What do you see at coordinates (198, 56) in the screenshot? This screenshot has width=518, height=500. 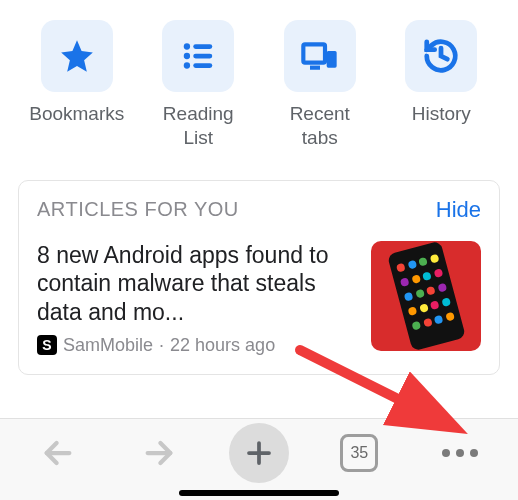 I see `list-icon` at bounding box center [198, 56].